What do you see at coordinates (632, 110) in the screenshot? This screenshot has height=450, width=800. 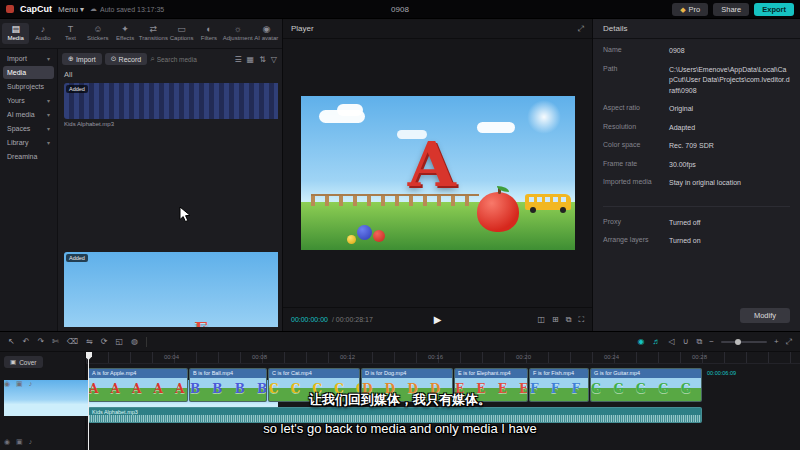 I see `detail-label: Aspect ratio` at bounding box center [632, 110].